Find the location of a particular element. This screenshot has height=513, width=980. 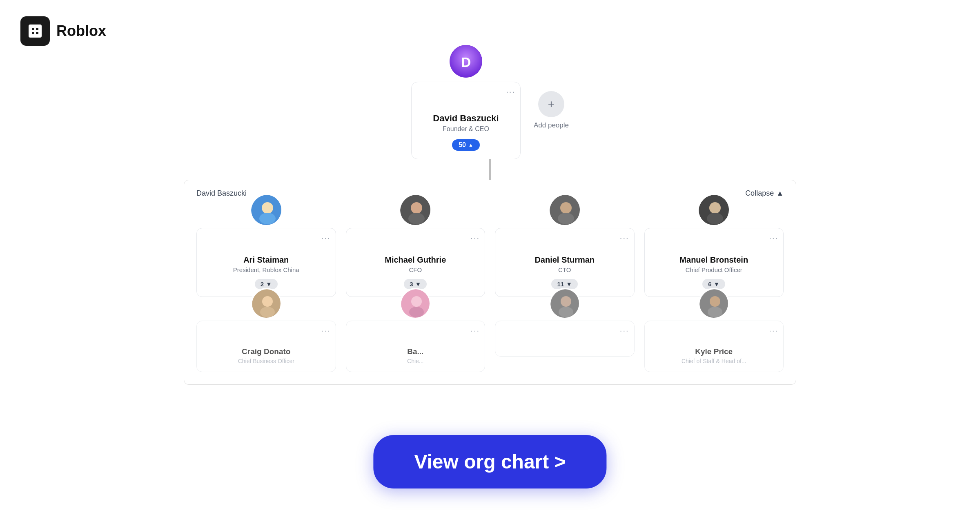

michael-count: 3 is located at coordinates (411, 284).